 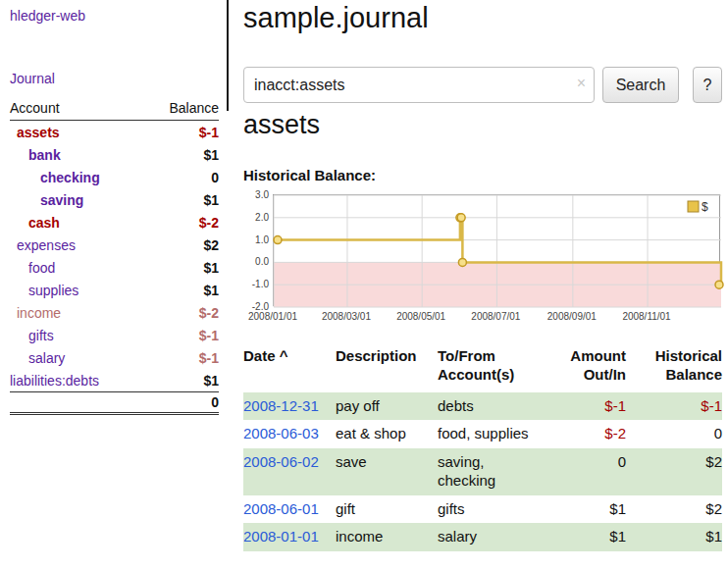 I want to click on x-tick-label: 2008/11/01, so click(x=646, y=316).